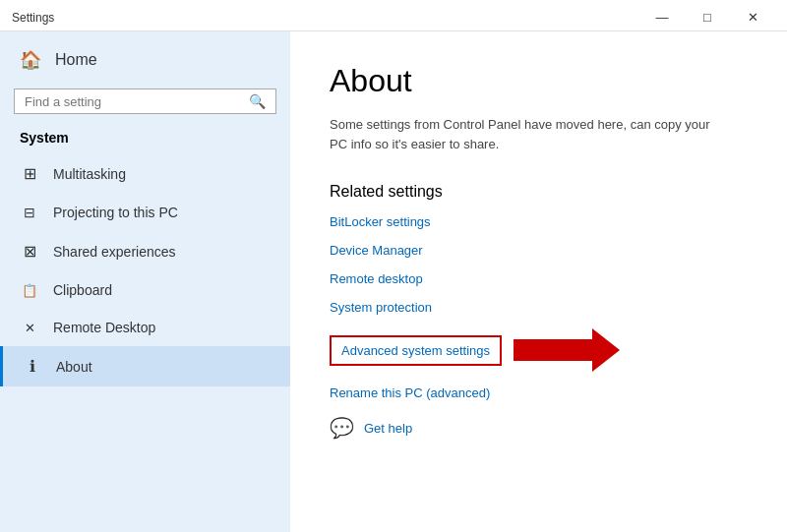 The width and height of the screenshot is (787, 532). What do you see at coordinates (30, 173) in the screenshot?
I see `multitasking-icon: ⊞` at bounding box center [30, 173].